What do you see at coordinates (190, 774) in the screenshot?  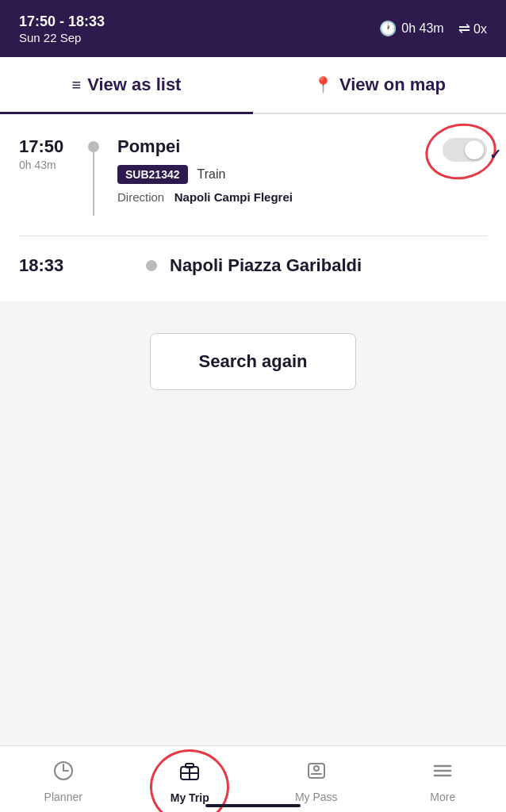 I see `my-trip-icon` at bounding box center [190, 774].